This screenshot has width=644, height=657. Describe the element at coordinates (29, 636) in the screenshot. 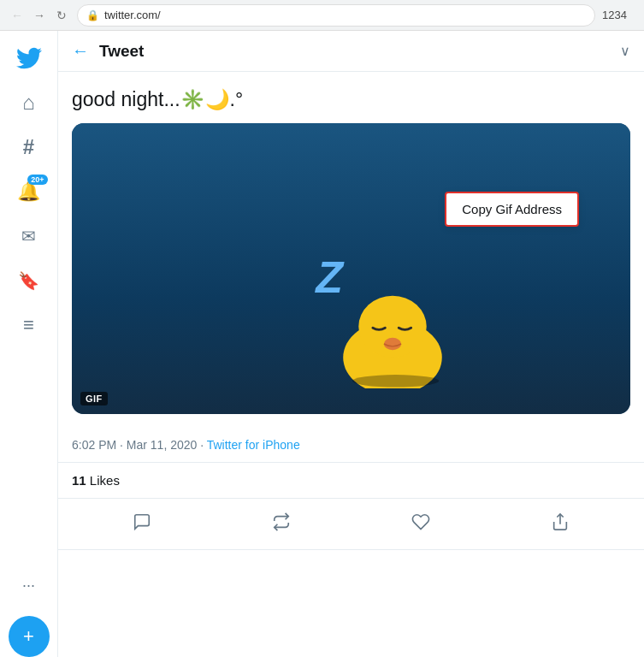

I see `compose-button: +` at that location.